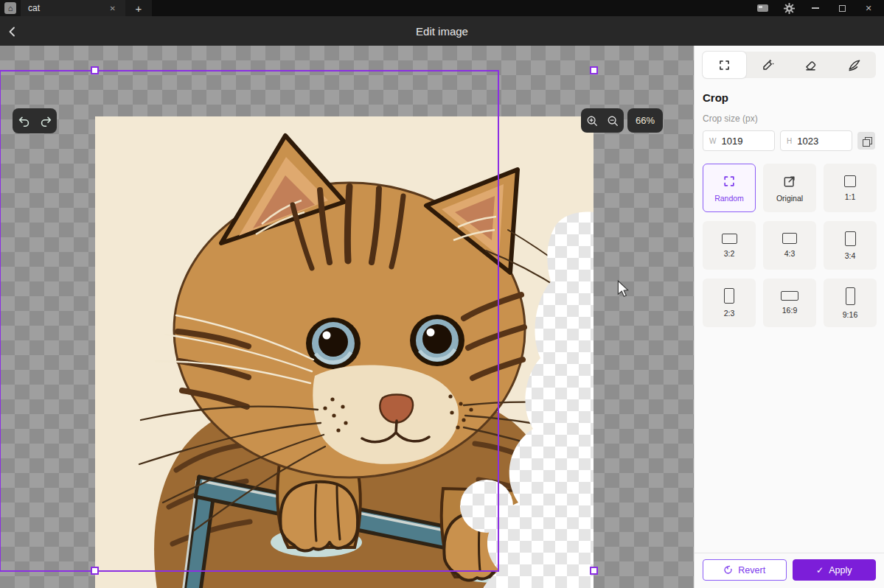 The height and width of the screenshot is (588, 884). I want to click on undo-button, so click(24, 121).